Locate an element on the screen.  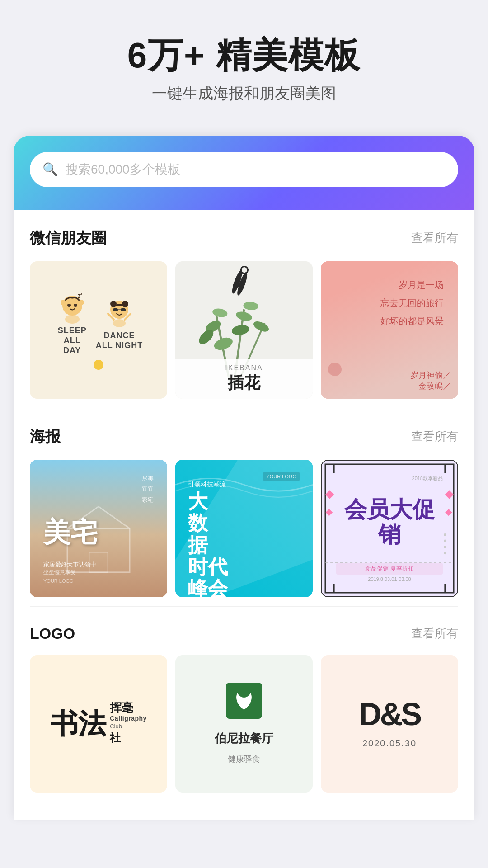
wechat-section-title: 微信朋友圈 is located at coordinates (68, 238).